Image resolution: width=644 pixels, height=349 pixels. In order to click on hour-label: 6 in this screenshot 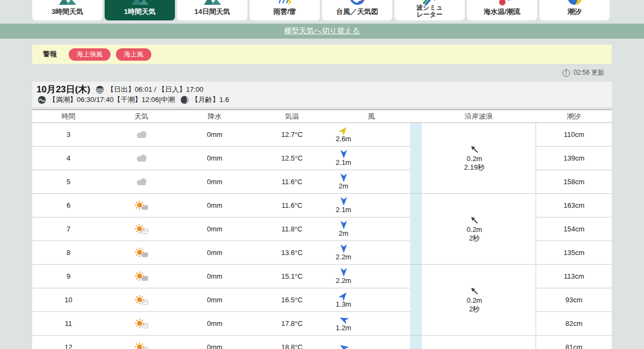, I will do `click(69, 205)`.